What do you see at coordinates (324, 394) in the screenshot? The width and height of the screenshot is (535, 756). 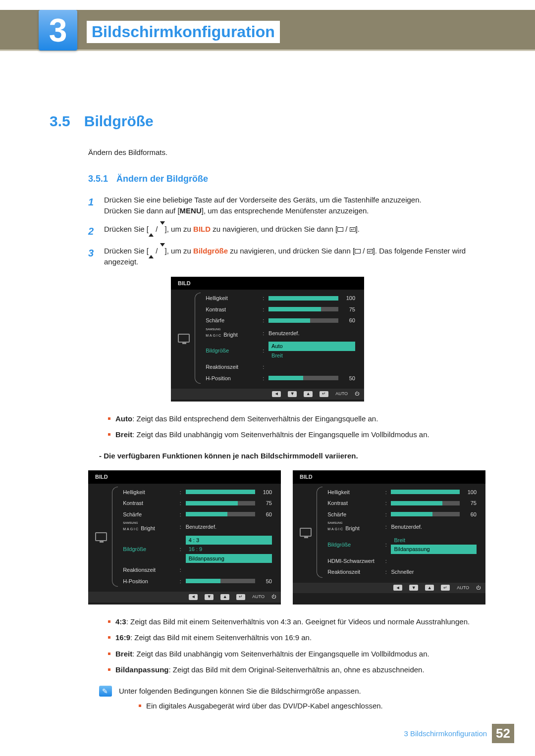 I see `nav-enter-icon: ↵` at bounding box center [324, 394].